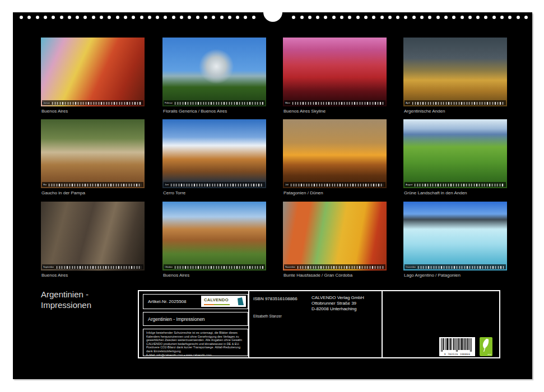 The image size is (544, 392). Describe the element at coordinates (335, 72) in the screenshot. I see `calendar-thumbnail: März` at that location.